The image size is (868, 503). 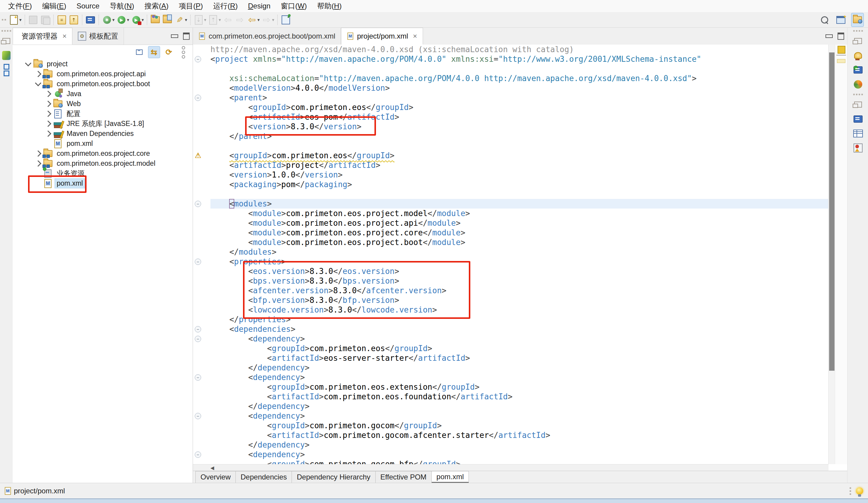 I want to click on console-view-icon, so click(x=858, y=119).